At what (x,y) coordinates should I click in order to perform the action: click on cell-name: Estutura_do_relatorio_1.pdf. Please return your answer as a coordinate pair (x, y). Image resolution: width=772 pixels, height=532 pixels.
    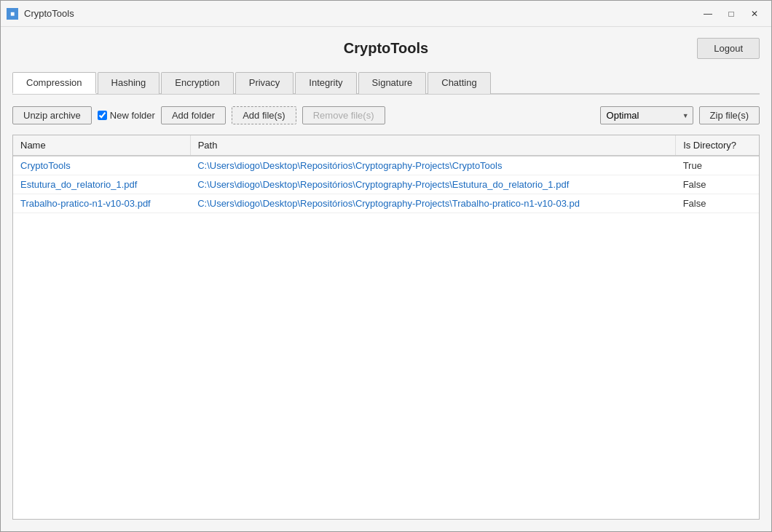
    Looking at the image, I should click on (102, 185).